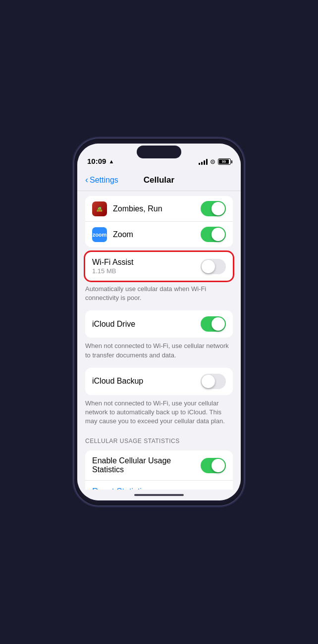 Image resolution: width=318 pixels, height=644 pixels. Describe the element at coordinates (159, 180) in the screenshot. I see `nav-bar: ‹ Settings Cellular` at that location.